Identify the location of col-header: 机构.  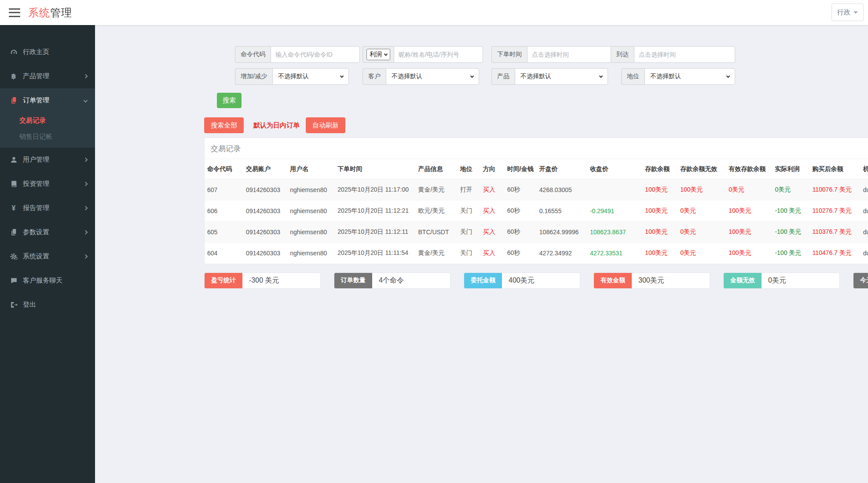
(864, 169).